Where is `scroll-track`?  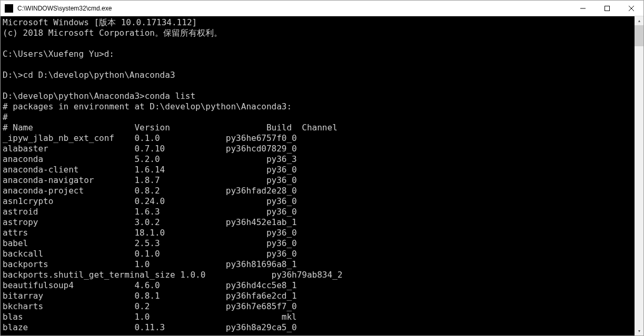
scroll-track is located at coordinates (639, 176).